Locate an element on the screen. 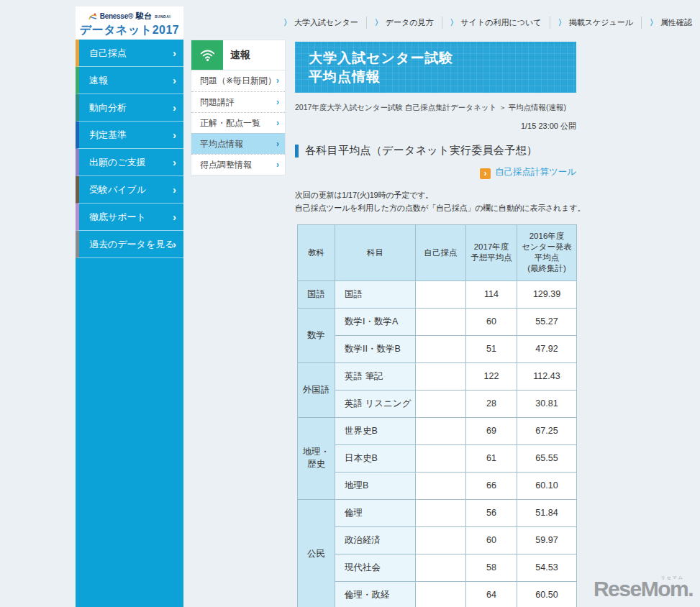  avg-2016-cell: 65.55 is located at coordinates (547, 458).